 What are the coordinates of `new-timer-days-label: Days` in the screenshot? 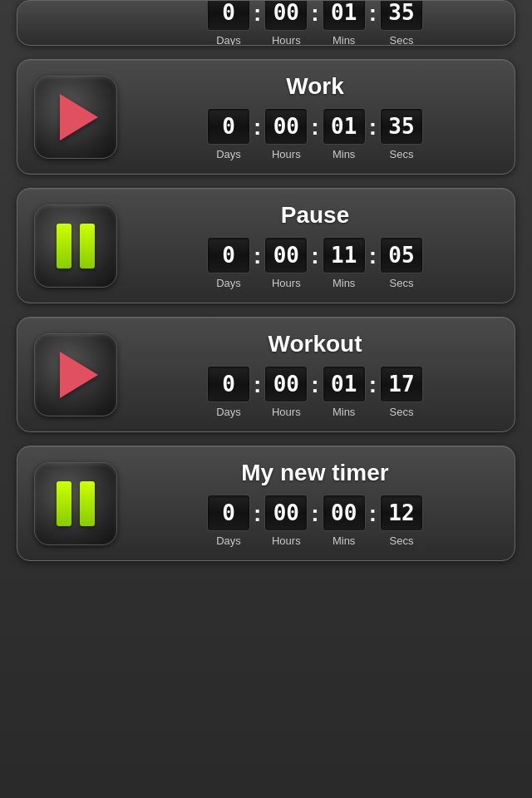 It's located at (229, 540).